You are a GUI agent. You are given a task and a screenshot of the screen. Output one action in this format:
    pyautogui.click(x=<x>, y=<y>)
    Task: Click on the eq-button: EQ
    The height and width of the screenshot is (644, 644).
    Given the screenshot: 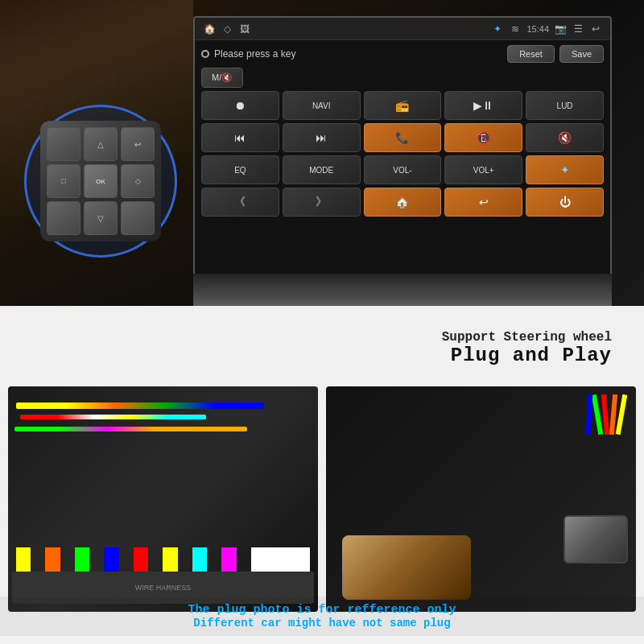 What is the action you would take?
    pyautogui.click(x=240, y=170)
    